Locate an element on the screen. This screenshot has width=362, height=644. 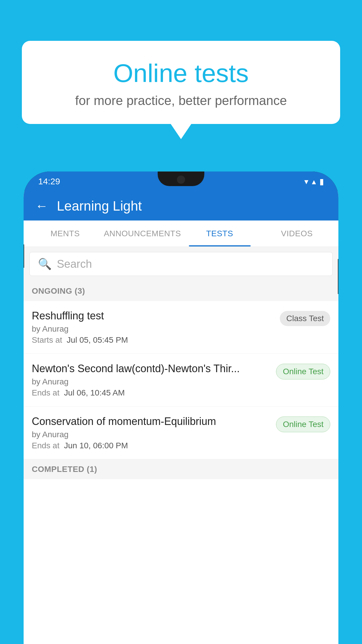
tab-announcements: ANNOUNCEMENTS is located at coordinates (142, 233).